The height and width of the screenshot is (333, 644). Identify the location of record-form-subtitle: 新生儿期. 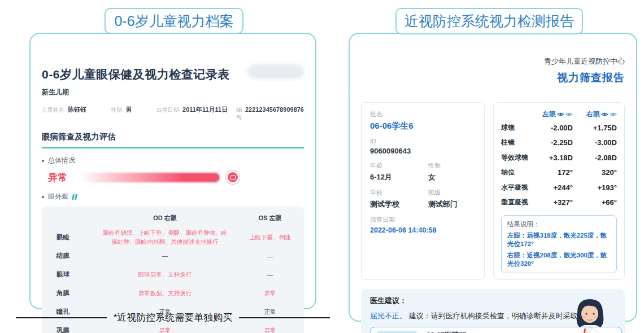
(173, 93).